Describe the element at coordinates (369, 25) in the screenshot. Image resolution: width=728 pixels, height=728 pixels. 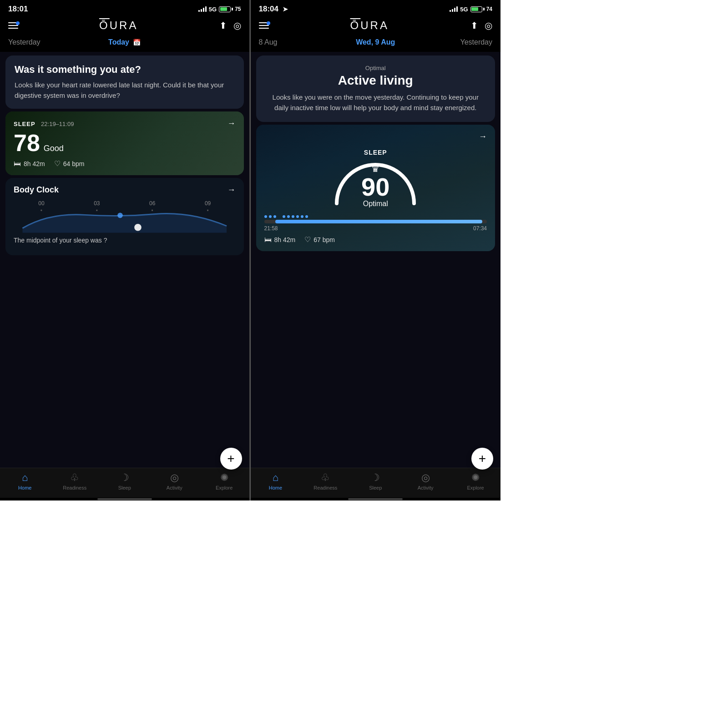
I see `right-oura-logo: ŌURA` at that location.